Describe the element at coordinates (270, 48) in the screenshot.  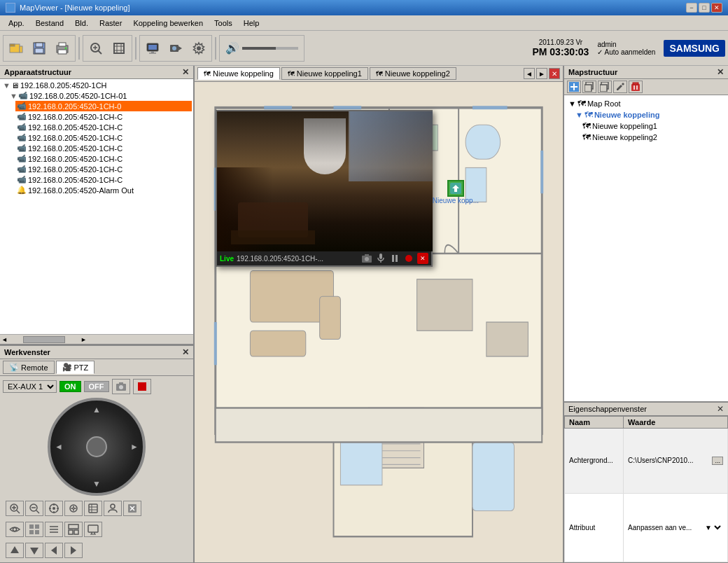
I see `volume-slider` at that location.